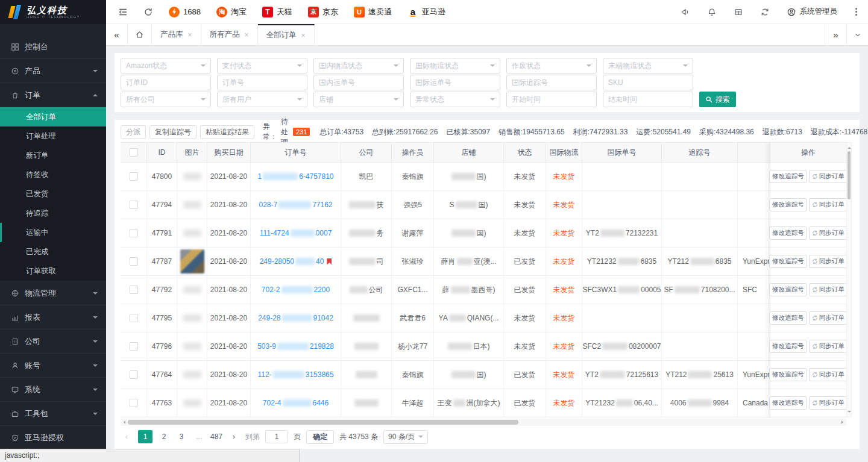 The width and height of the screenshot is (868, 462). What do you see at coordinates (359, 83) in the screenshot?
I see `filter-input: 国内运单号` at bounding box center [359, 83].